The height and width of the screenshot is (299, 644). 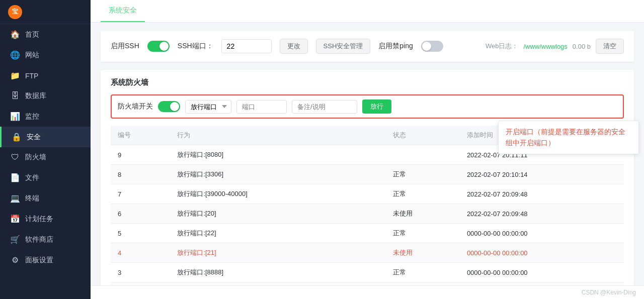 What do you see at coordinates (140, 175) in the screenshot?
I see `cell-id: 8` at bounding box center [140, 175].